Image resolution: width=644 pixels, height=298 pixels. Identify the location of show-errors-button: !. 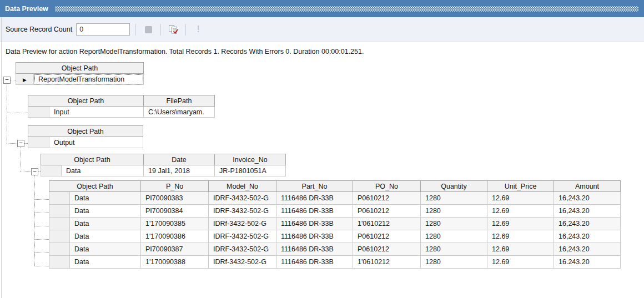
(198, 29).